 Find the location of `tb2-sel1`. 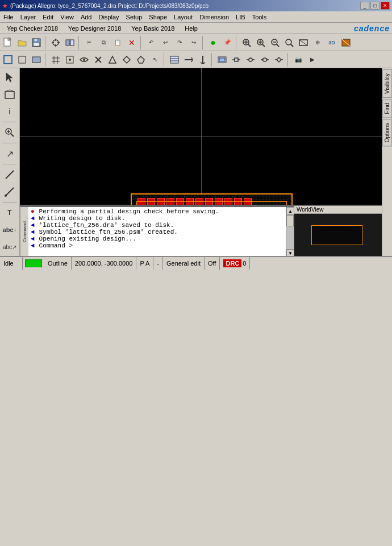

tb2-sel1 is located at coordinates (8, 60).